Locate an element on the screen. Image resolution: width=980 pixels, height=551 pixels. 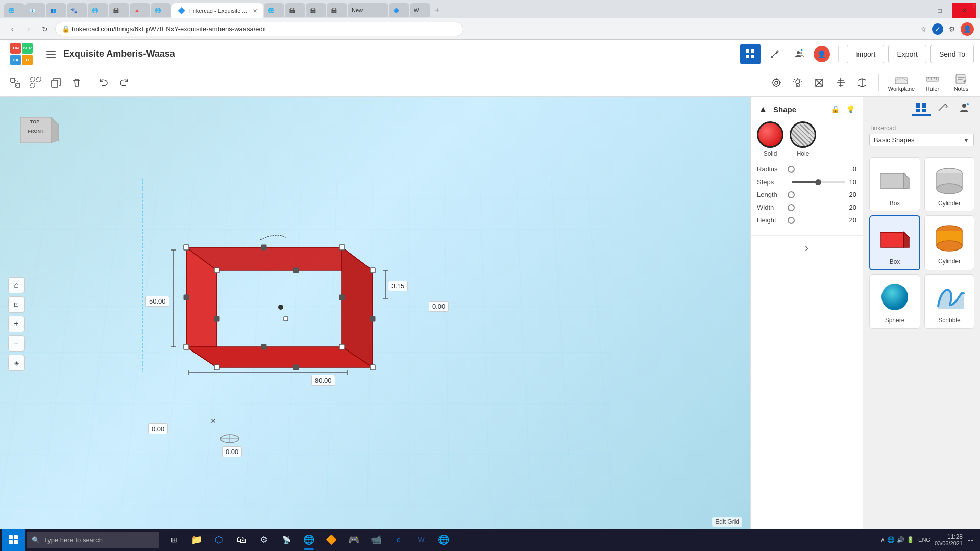
refresh-btn: ↻ is located at coordinates (45, 29).